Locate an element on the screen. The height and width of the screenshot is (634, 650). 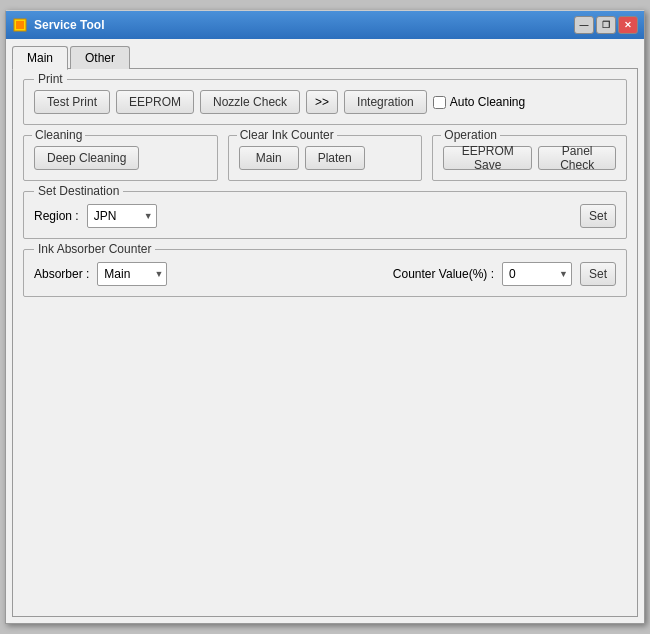
destination-row: Region : JPN USA EUR ▼ Set is located at coordinates (325, 216).